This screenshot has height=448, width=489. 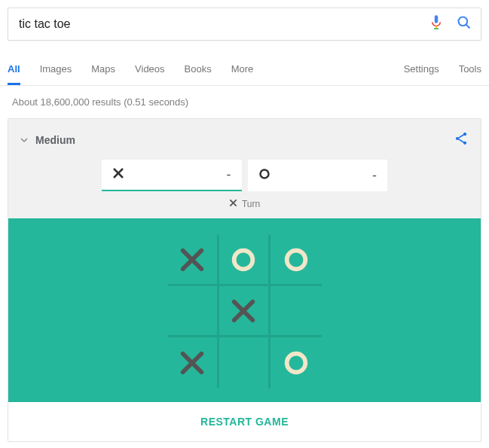 I want to click on tab-books: Books, so click(x=198, y=69).